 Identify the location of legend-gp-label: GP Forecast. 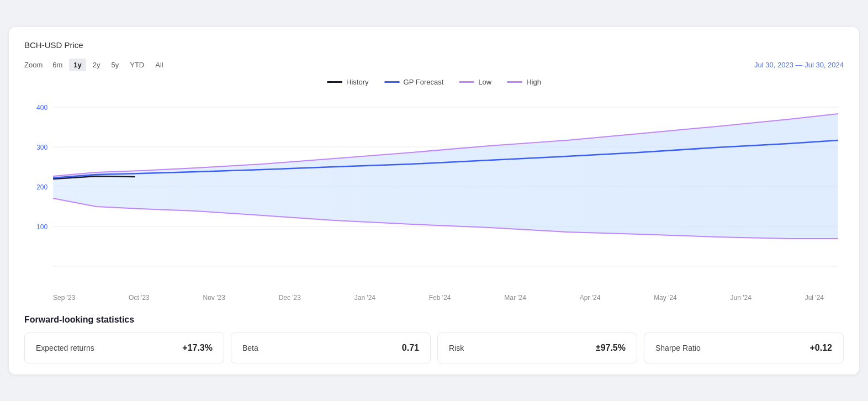
(424, 82).